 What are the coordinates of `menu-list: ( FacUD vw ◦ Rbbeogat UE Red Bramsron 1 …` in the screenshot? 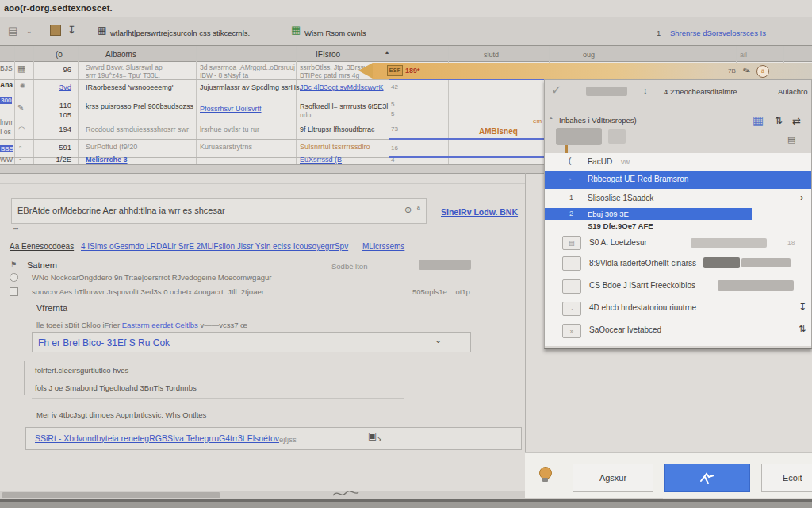 It's located at (678, 249).